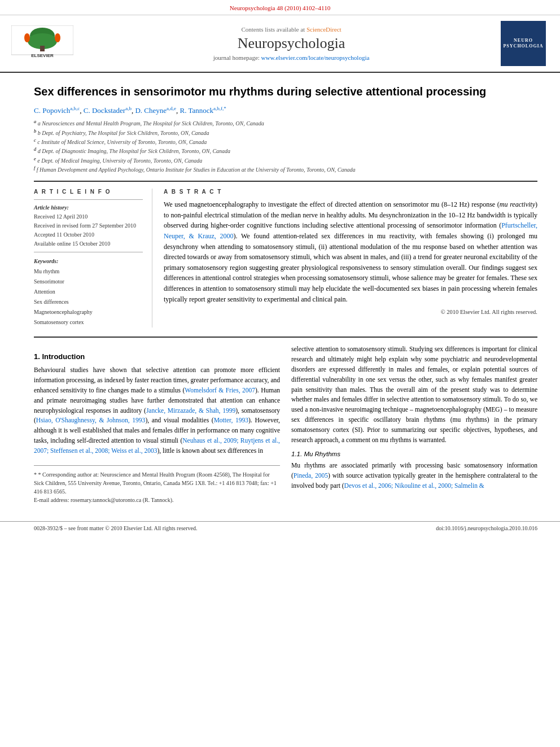 The image size is (560, 747). Describe the element at coordinates (88, 272) in the screenshot. I see `keyword-mu: Mu rhythm` at that location.